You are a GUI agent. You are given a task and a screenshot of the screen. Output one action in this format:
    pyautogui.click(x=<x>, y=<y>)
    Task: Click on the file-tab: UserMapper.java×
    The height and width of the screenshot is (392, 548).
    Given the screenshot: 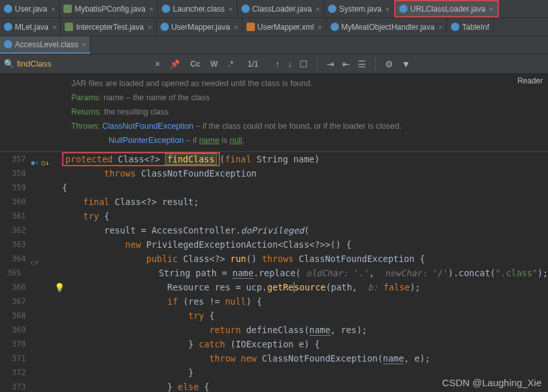 What is the action you would take?
    pyautogui.click(x=199, y=27)
    